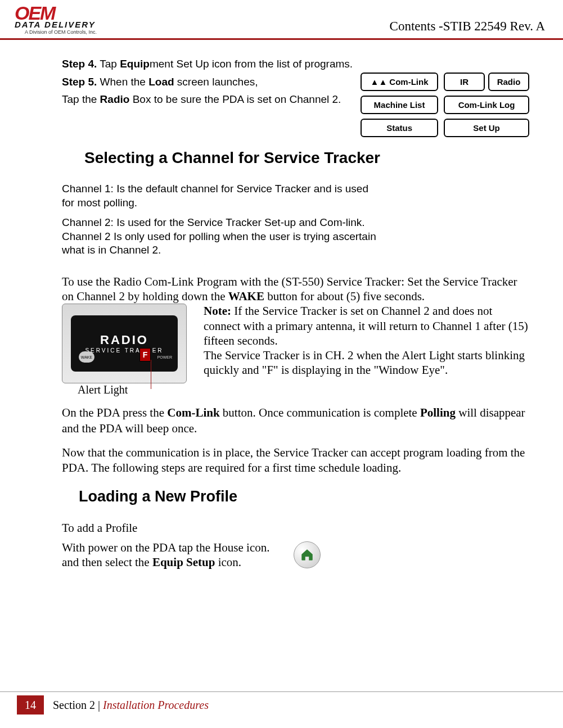 The width and height of the screenshot is (563, 728). What do you see at coordinates (219, 237) in the screenshot?
I see `channel-2-description: Channel 2: Is used for the Service Track…` at bounding box center [219, 237].